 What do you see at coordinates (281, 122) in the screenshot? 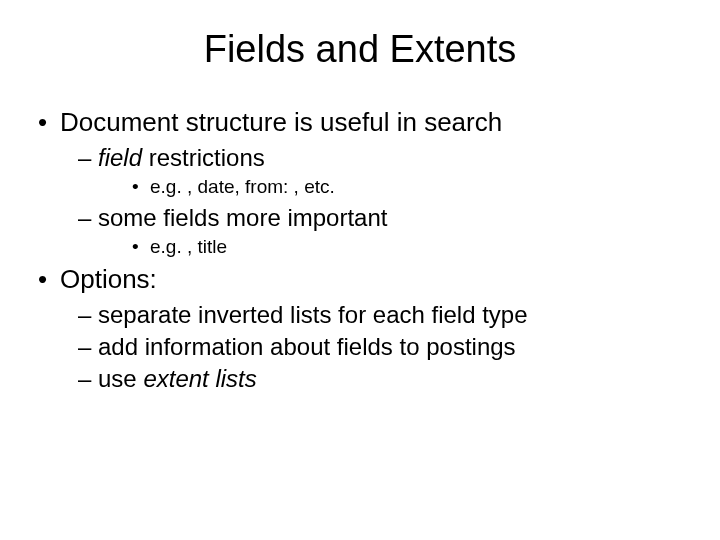
I see `bullet-1-text: Document structure is useful in search` at bounding box center [281, 122].